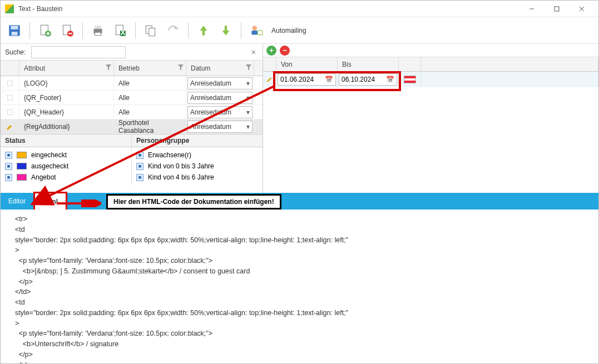 This screenshot has width=599, height=364. What do you see at coordinates (66, 177) in the screenshot?
I see `status-item: ■Angebot` at bounding box center [66, 177].